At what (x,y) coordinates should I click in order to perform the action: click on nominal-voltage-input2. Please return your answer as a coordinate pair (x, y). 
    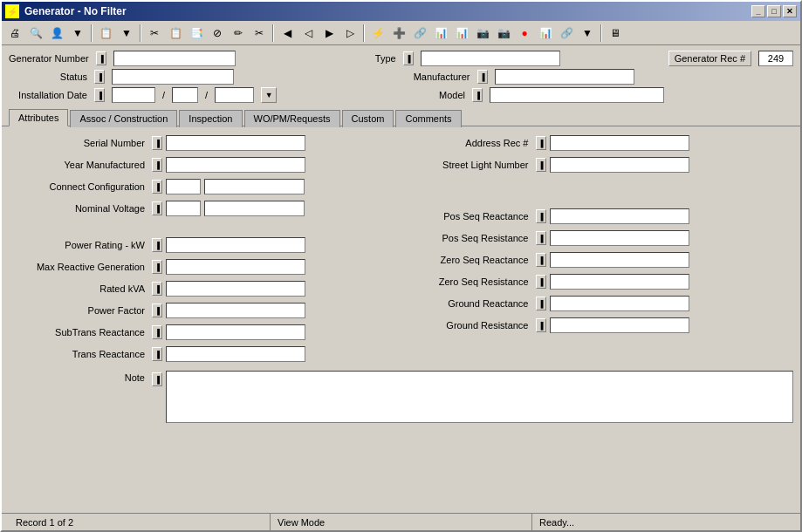
    Looking at the image, I should click on (255, 208).